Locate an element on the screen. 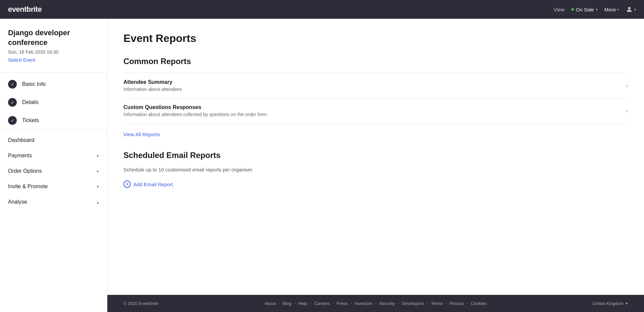 The image size is (644, 312). sidebar-item-label: Tickets is located at coordinates (60, 120).